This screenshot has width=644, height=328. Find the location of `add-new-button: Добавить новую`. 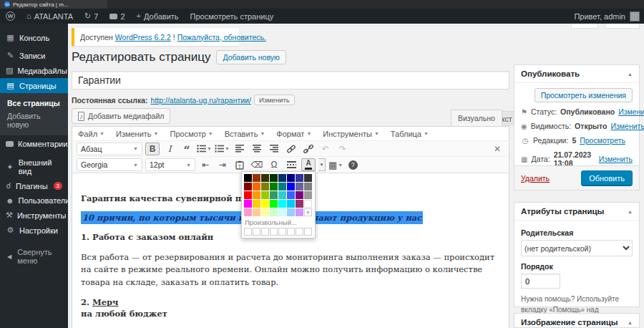

add-new-button: Добавить новую is located at coordinates (250, 57).